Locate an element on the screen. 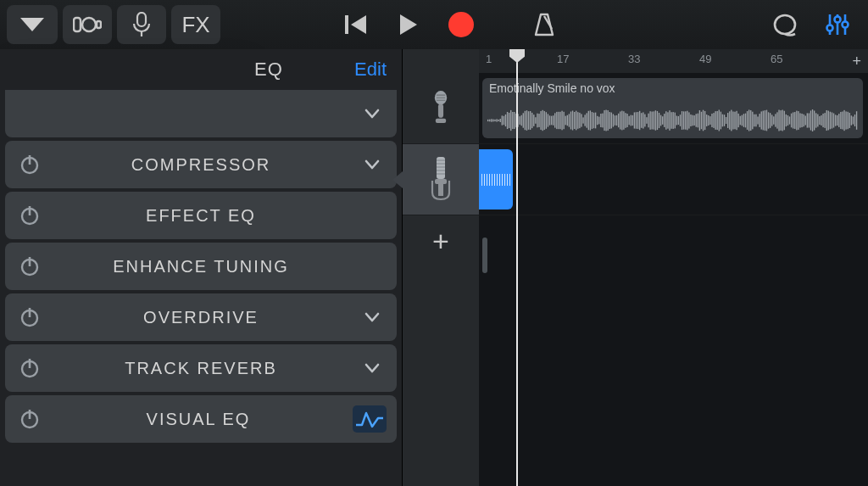 Image resolution: width=868 pixels, height=486 pixels. condenser-mic-icon is located at coordinates (441, 180).